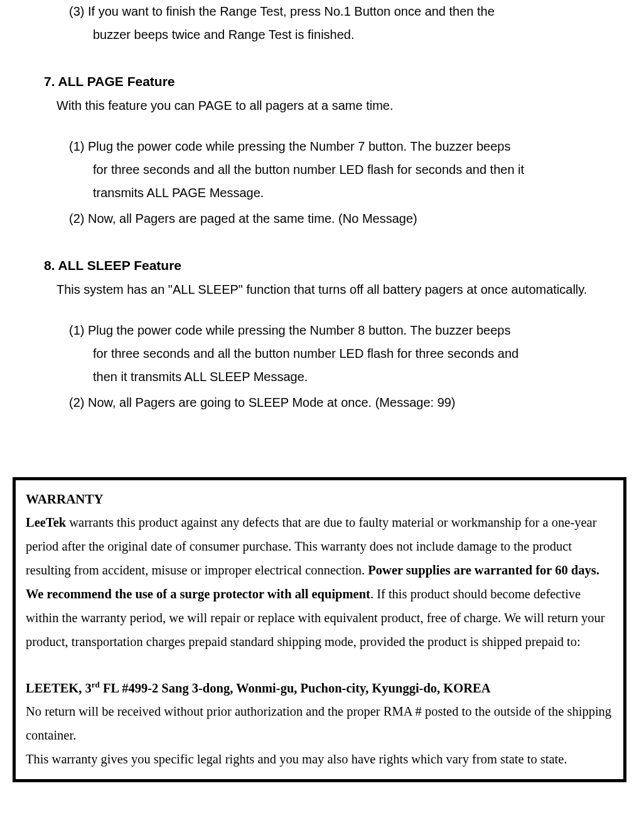  What do you see at coordinates (329, 35) in the screenshot?
I see `instruction-text-cont: buzzer beeps twice and Range Test is fin…` at bounding box center [329, 35].